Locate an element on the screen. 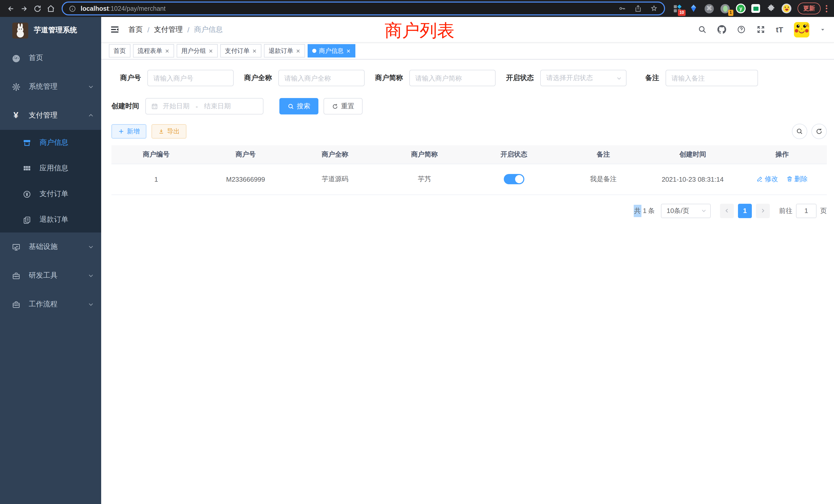  url-bar: localhost:1024/pay/merchant is located at coordinates (364, 9).